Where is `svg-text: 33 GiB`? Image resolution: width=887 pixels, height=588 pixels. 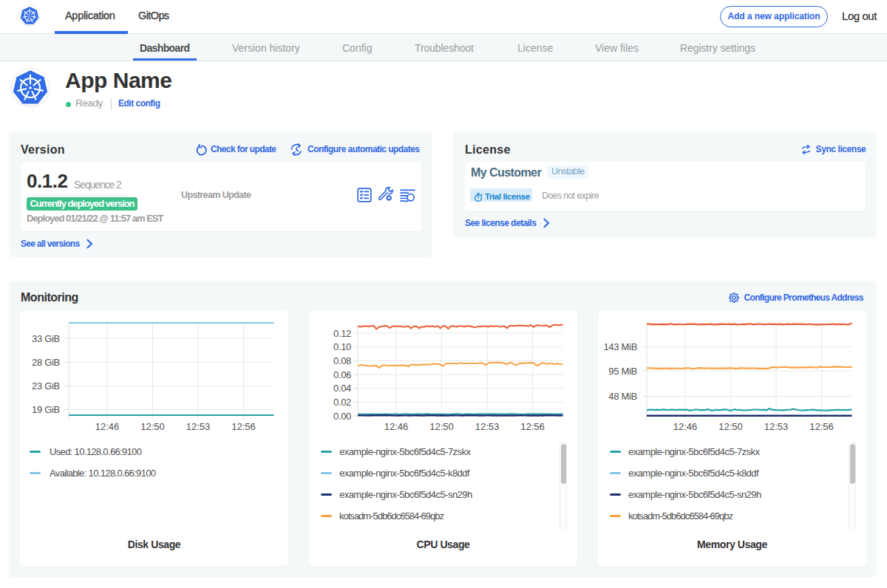 svg-text: 33 GiB is located at coordinates (46, 338).